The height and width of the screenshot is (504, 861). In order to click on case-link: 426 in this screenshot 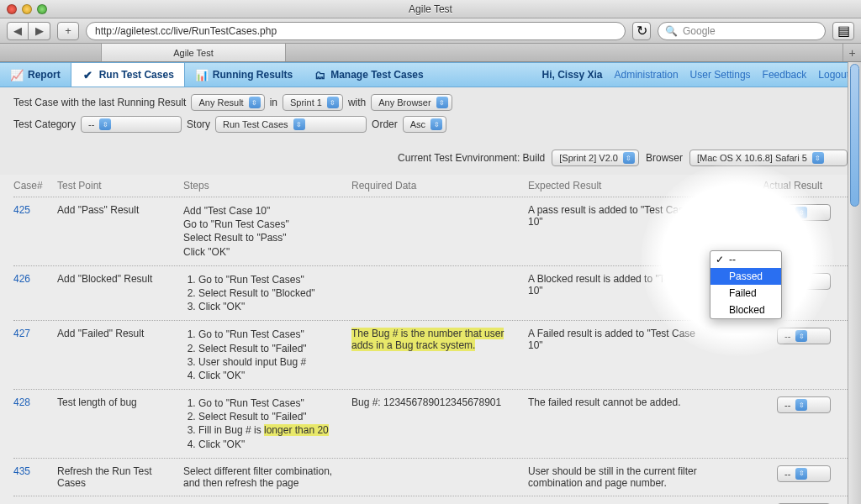, I will do `click(22, 279)`.